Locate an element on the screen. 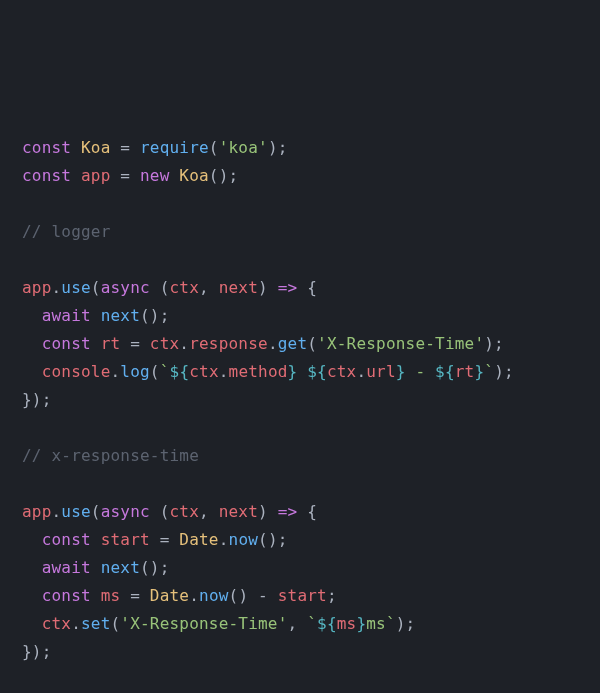 This screenshot has height=693, width=600. code-line: // x-response-time is located at coordinates (110, 456).